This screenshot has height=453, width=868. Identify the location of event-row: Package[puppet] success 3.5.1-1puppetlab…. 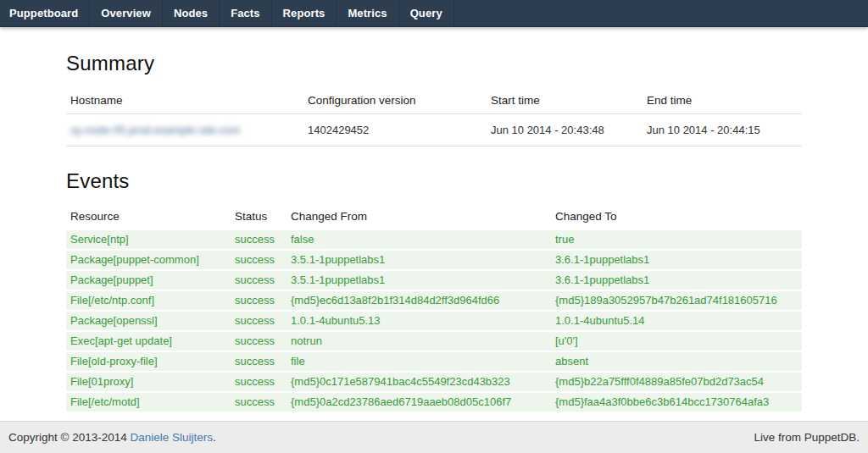
(434, 279).